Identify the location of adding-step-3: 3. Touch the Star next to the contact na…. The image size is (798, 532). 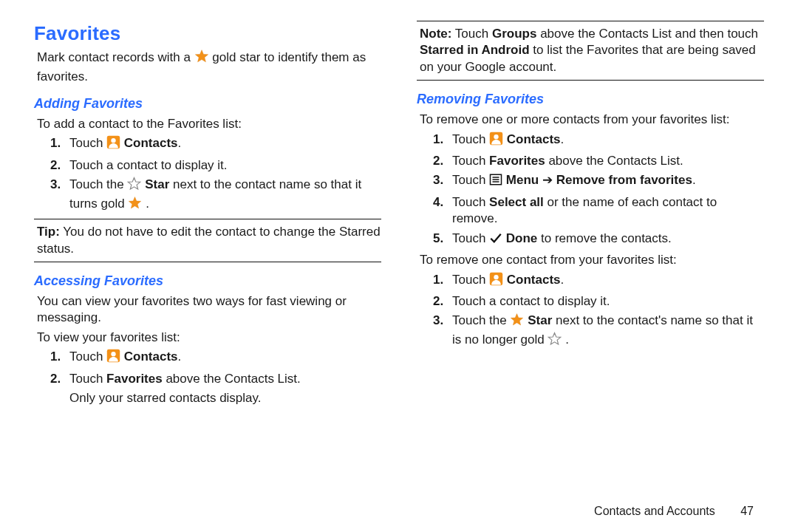
(216, 195).